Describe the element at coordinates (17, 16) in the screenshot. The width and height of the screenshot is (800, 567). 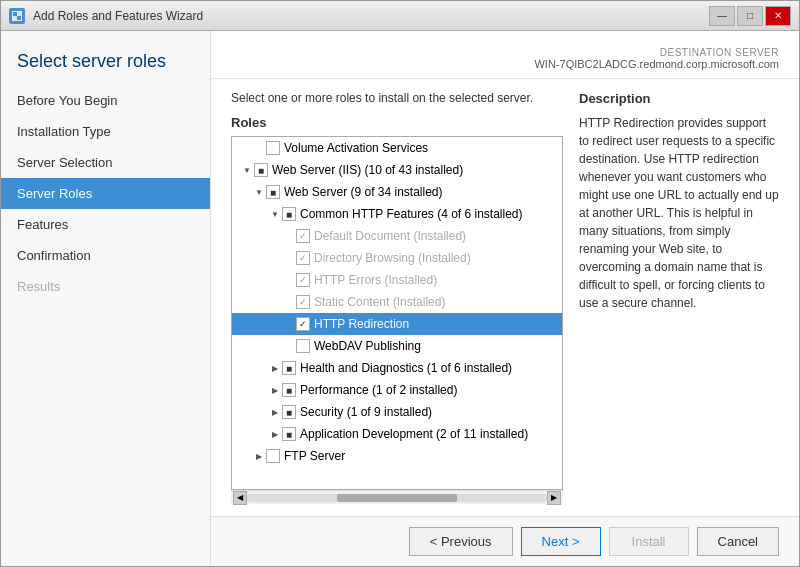
I see `window-icon` at that location.